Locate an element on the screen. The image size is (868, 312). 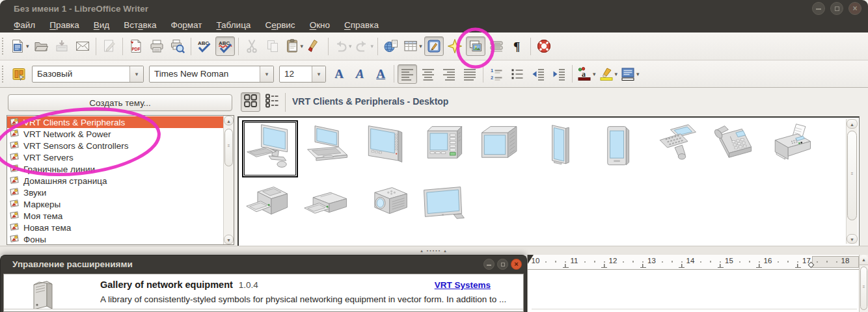
gallery-item-laptop is located at coordinates (328, 149).